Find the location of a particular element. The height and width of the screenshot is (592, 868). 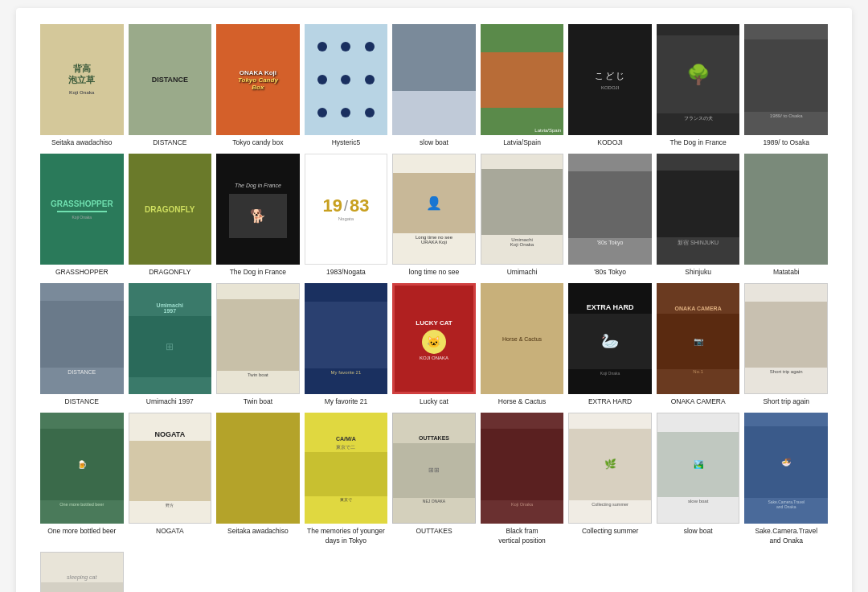

book-title: Umimachi 1997 is located at coordinates (170, 402).